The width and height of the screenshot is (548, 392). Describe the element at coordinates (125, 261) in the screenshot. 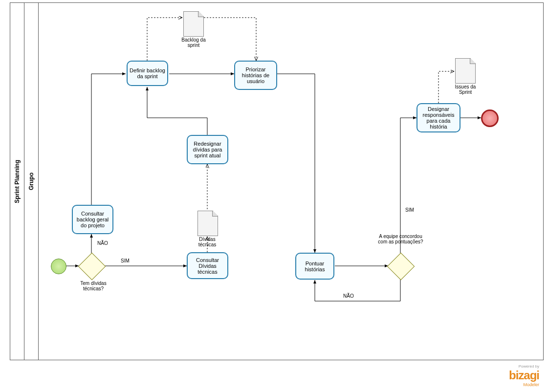

I see `label-sim-1: SIM` at that location.